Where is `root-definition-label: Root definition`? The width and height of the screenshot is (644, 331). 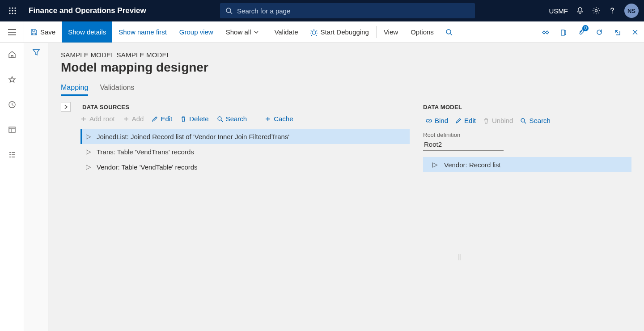
root-definition-label: Root definition is located at coordinates (527, 135).